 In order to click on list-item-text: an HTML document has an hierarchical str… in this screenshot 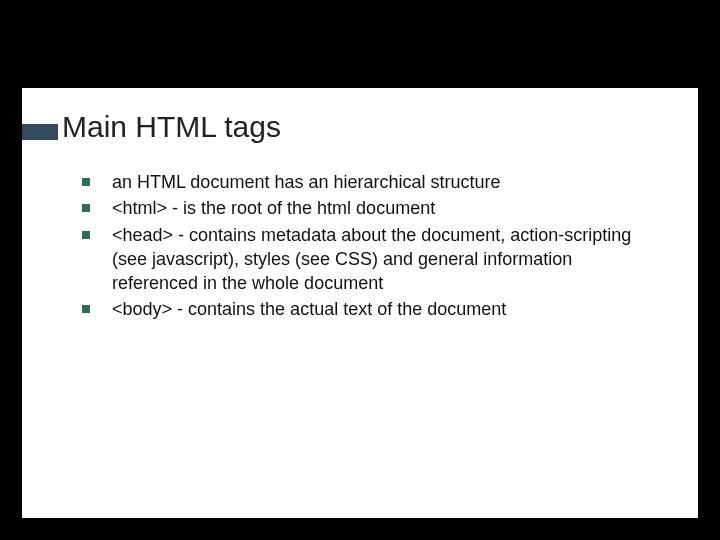, I will do `click(306, 182)`.